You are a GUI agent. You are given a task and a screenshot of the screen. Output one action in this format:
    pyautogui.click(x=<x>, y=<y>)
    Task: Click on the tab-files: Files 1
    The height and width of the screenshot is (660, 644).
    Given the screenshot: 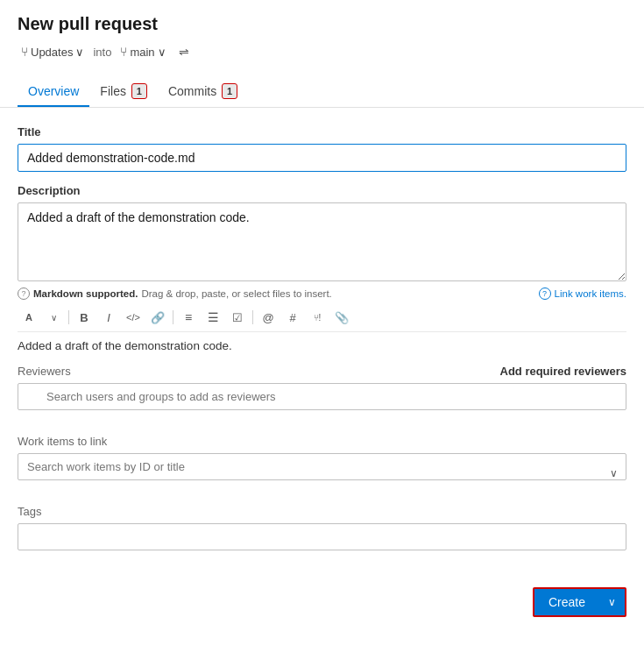 What is the action you would take?
    pyautogui.click(x=124, y=92)
    